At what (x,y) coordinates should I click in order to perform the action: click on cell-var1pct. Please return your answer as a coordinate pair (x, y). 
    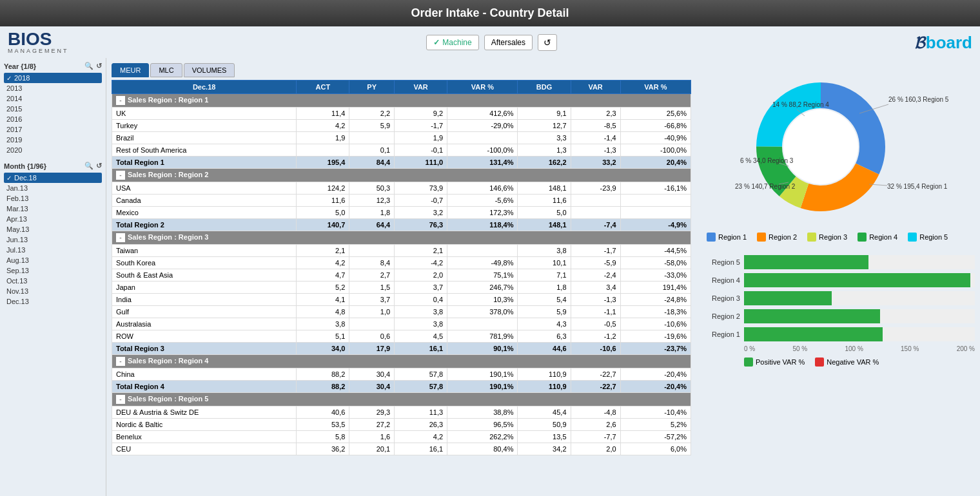
    Looking at the image, I should click on (482, 138).